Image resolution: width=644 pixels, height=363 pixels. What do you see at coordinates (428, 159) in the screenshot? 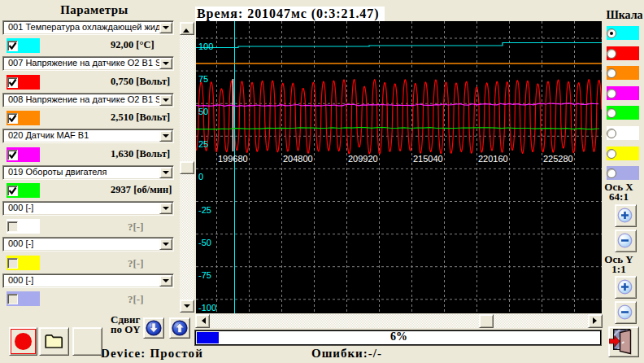
I see `svg-text: 215040` at bounding box center [428, 159].